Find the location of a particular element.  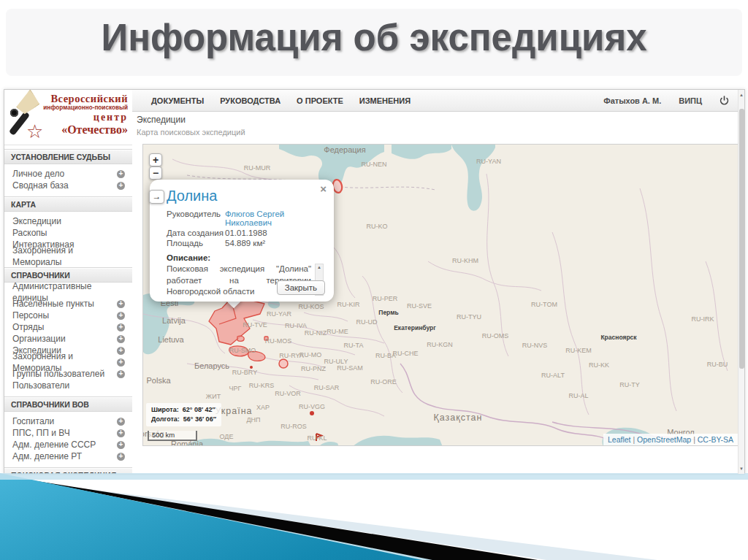

sidebar-item: Экспедиции + is located at coordinates (69, 221).